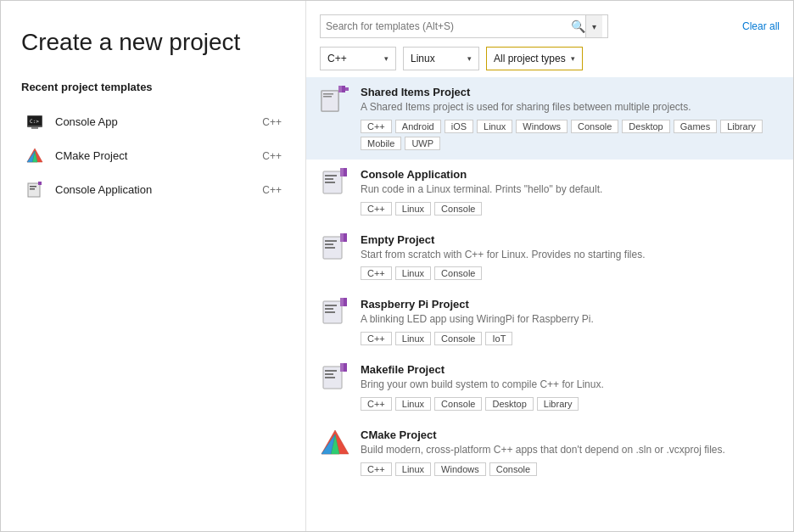 The image size is (794, 532). I want to click on project-item: Empty ProjectStart from scratch with C++…, so click(550, 258).